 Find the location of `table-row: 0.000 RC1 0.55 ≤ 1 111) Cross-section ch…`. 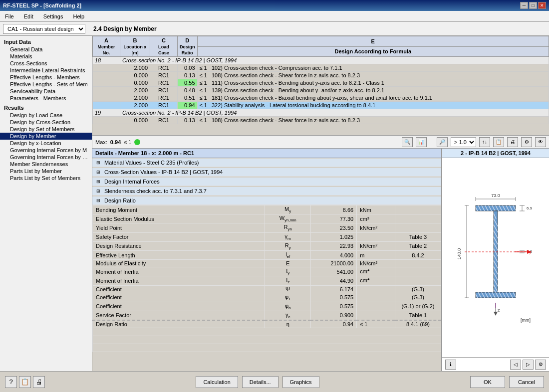

table-row: 0.000 RC1 0.55 ≤ 1 111) Cross-section ch… is located at coordinates (321, 83).